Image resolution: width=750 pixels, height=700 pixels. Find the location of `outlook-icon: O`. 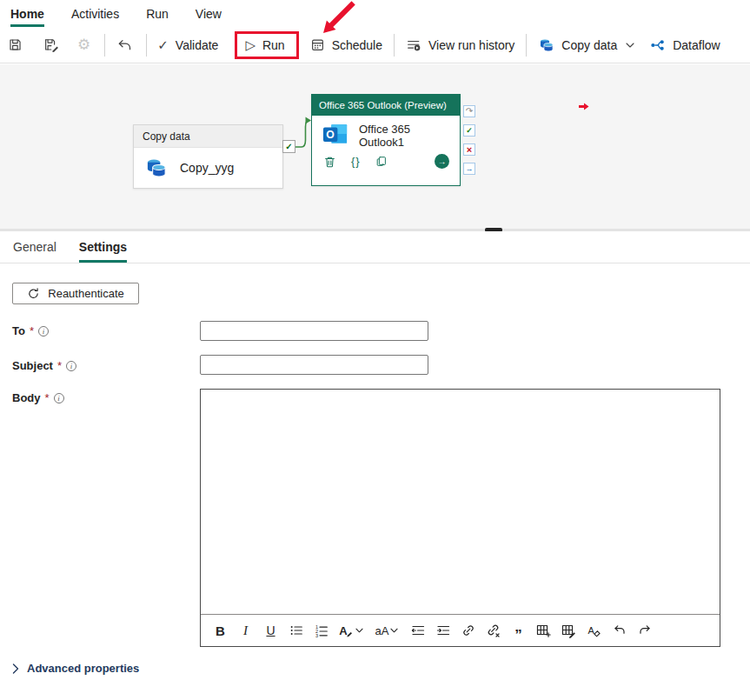

outlook-icon: O is located at coordinates (335, 134).